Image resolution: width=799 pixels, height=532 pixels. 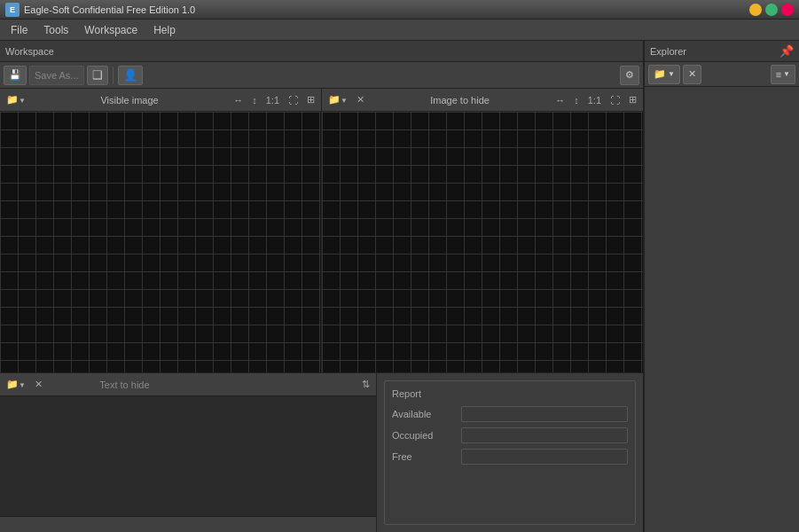 I want to click on hide-fit-btn: ⛶, so click(x=615, y=100).